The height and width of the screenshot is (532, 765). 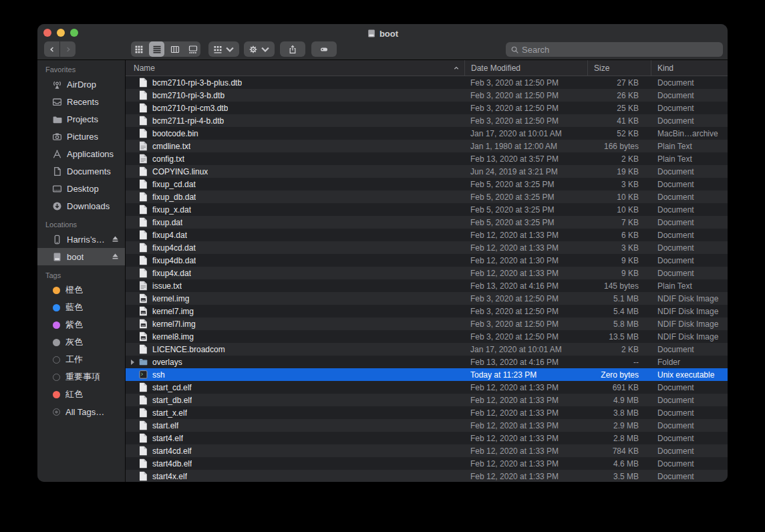 What do you see at coordinates (426, 196) in the screenshot?
I see `table-row: fixup_db.datFeb 5, 2020 at 3:25 PM10 KBD…` at bounding box center [426, 196].